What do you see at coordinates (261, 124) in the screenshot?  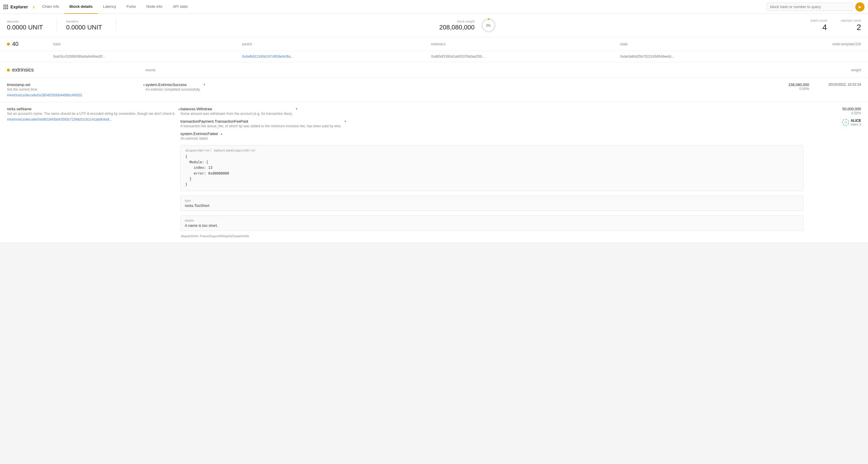 I see `event-info-feepaid: transactionPayment.TransactionFeePaid A …` at bounding box center [261, 124].